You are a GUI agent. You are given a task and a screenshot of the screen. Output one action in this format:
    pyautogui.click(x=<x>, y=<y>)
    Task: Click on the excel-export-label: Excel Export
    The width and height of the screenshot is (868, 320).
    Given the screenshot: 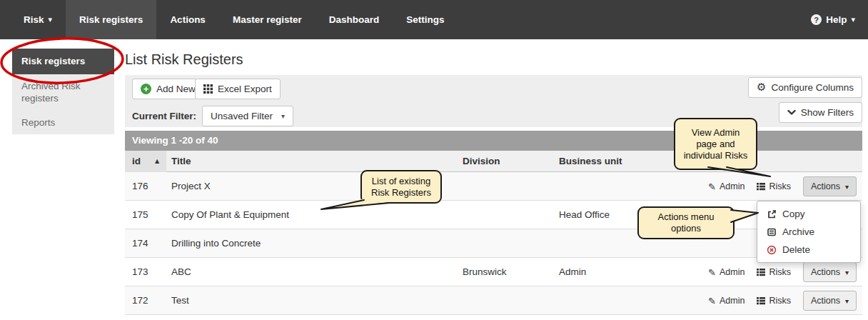 What is the action you would take?
    pyautogui.click(x=245, y=89)
    